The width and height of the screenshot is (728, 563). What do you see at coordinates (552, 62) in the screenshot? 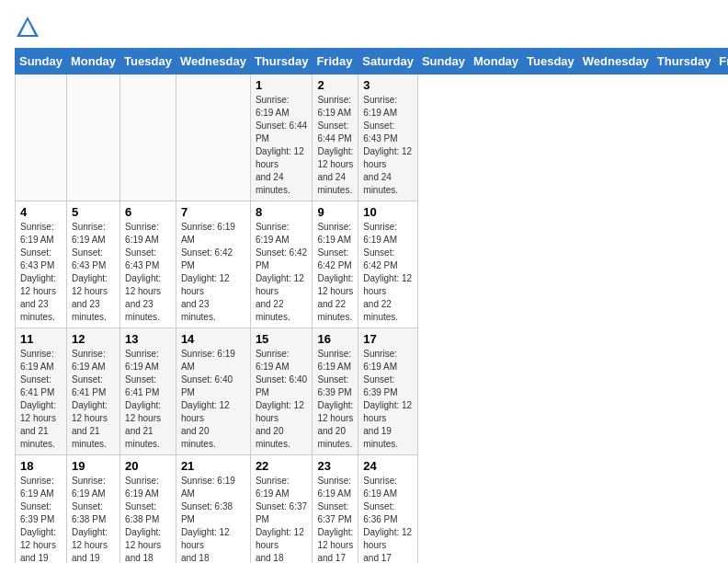
I see `weekday-header-tuesday: Tuesday` at bounding box center [552, 62].